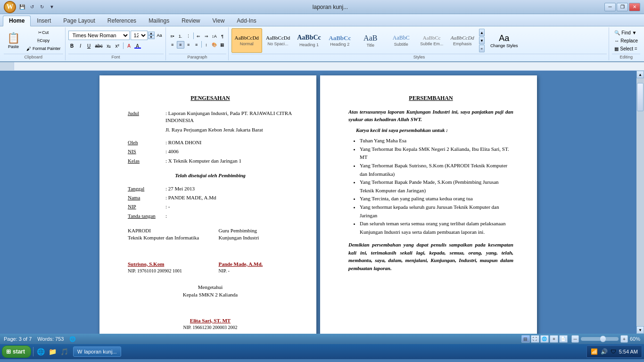 This screenshot has width=644, height=362. What do you see at coordinates (626, 44) in the screenshot?
I see `editing-group: 🔍 Find ▼ ↔ Replace ▦ Select = Editing` at bounding box center [626, 44].